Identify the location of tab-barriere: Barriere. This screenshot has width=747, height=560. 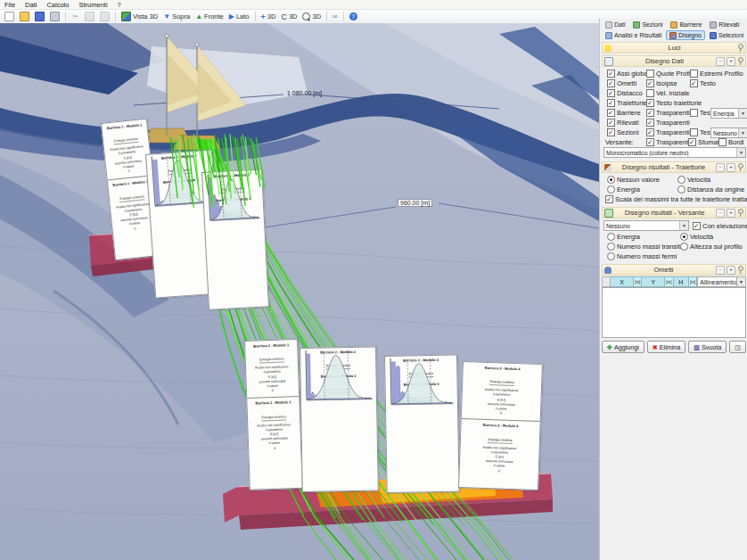
(686, 25).